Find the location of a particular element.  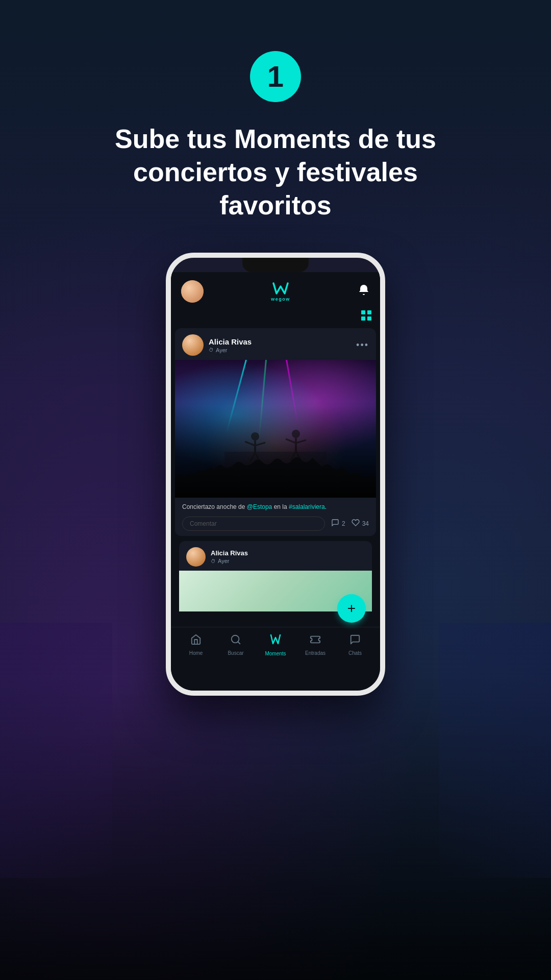

post-card-1: Alicia Rivas ⏱ Ayer ••• is located at coordinates (276, 432).